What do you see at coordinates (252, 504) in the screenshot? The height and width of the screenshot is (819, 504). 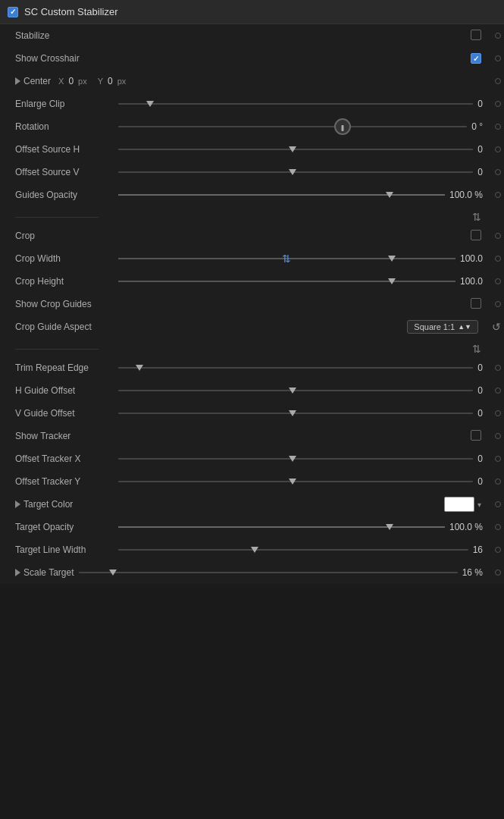 I see `target-color-row: Target Color ▾` at bounding box center [252, 504].